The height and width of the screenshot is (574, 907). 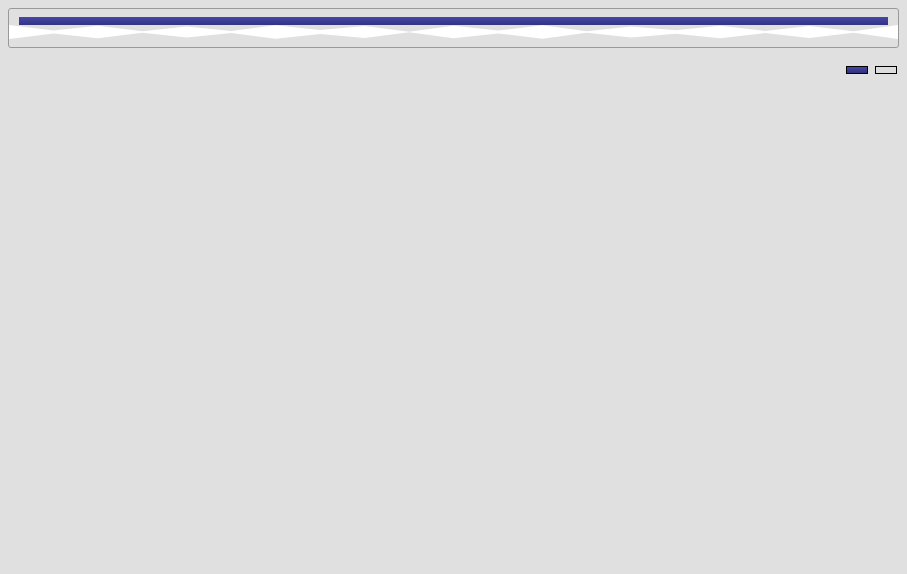 What do you see at coordinates (454, 32) in the screenshot?
I see `torn-edge-separator` at bounding box center [454, 32].